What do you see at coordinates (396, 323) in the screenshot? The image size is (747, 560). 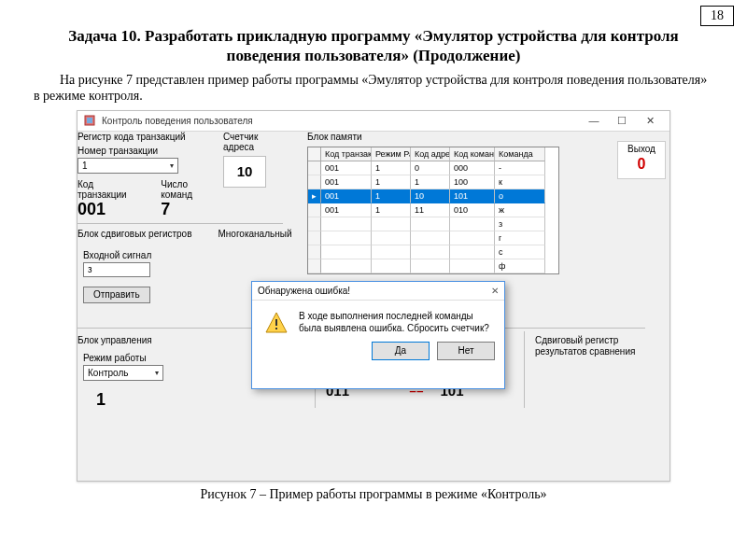 I see `dialog-text: В ходе выполнения последней команды была…` at bounding box center [396, 323].